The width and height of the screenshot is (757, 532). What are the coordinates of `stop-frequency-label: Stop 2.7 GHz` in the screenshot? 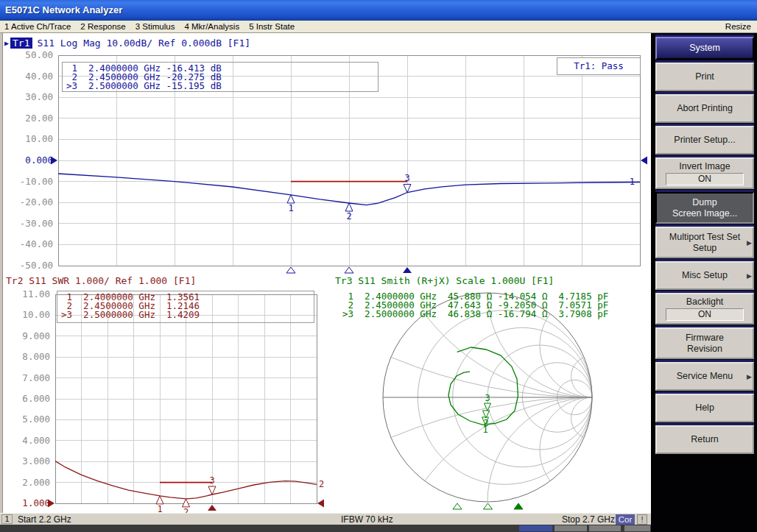 It's located at (588, 519).